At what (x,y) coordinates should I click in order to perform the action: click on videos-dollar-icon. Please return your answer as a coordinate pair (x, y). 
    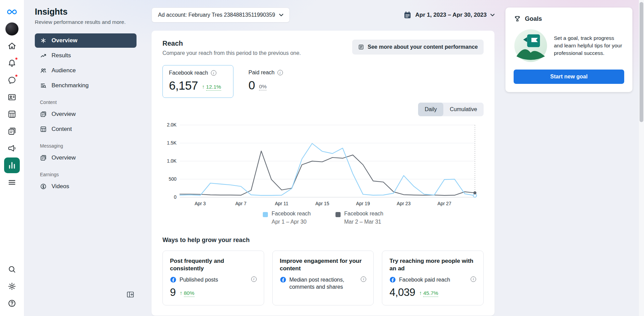
    Looking at the image, I should click on (43, 186).